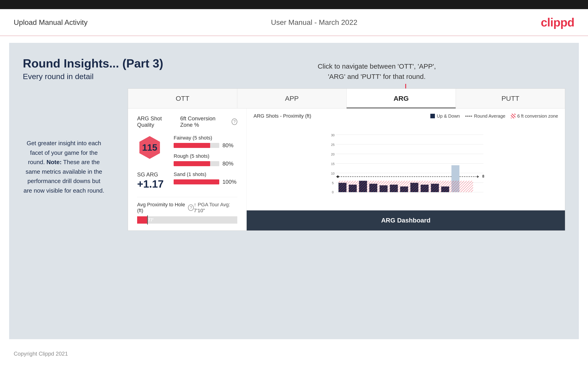 The width and height of the screenshot is (588, 367). What do you see at coordinates (478, 177) in the screenshot?
I see `avg-arrow-right` at bounding box center [478, 177].